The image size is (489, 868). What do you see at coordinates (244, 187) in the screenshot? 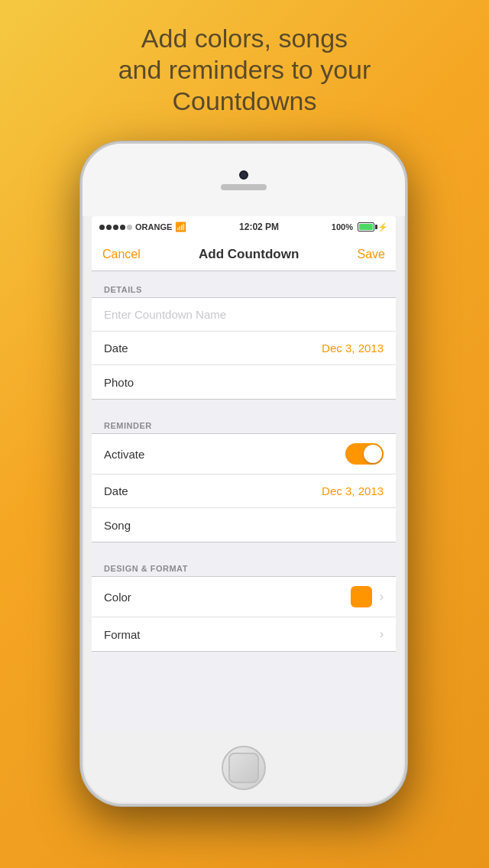
I see `speaker` at bounding box center [244, 187].